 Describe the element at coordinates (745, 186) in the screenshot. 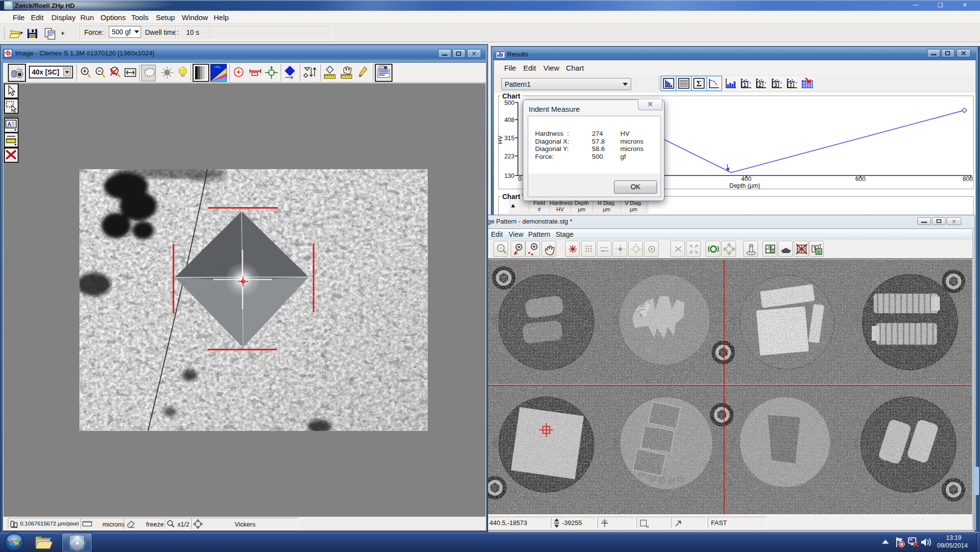

I see `svg-text: Depth (µm)` at that location.